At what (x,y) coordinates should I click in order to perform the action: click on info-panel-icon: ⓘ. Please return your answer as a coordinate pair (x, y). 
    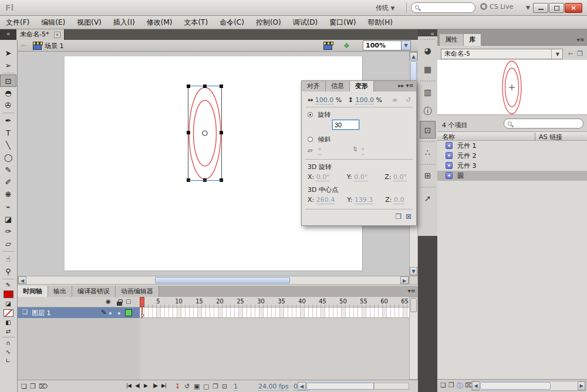
    Looking at the image, I should click on (427, 111).